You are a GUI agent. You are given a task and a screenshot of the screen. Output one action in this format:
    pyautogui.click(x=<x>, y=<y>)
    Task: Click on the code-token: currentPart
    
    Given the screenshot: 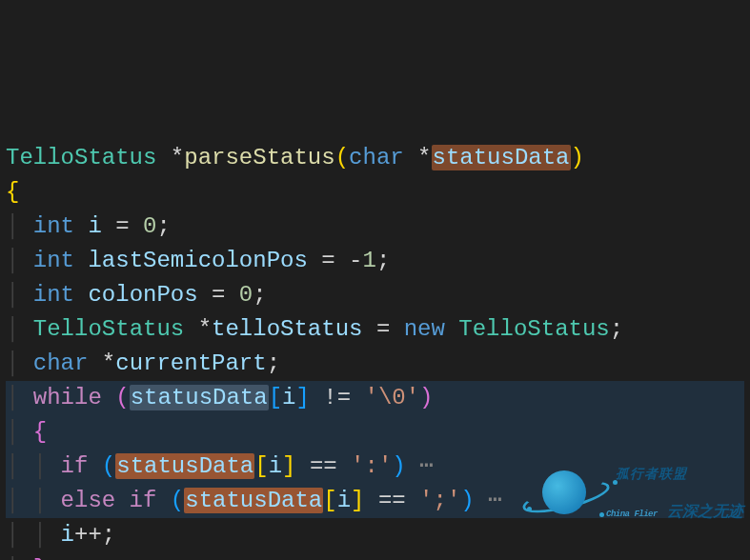 What is the action you would take?
    pyautogui.click(x=191, y=364)
    